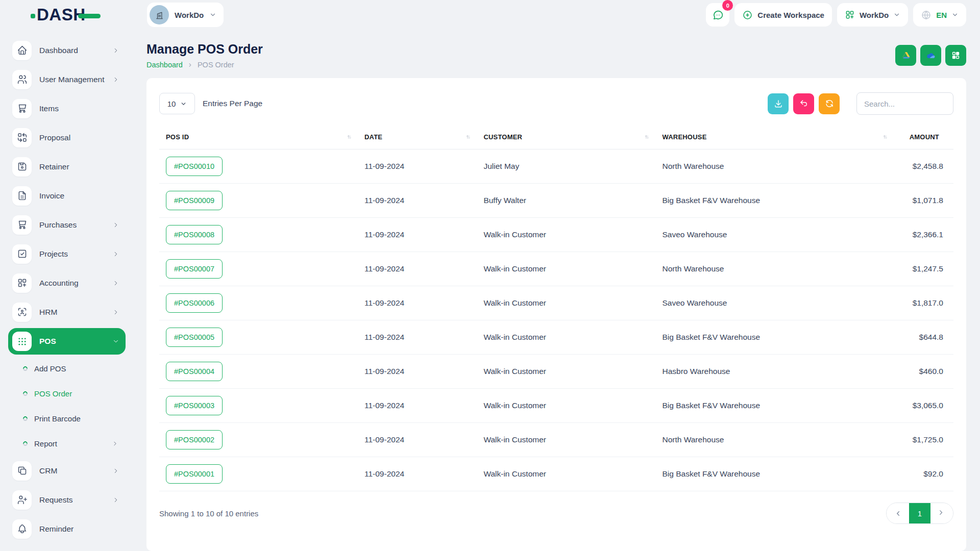 The height and width of the screenshot is (551, 980). What do you see at coordinates (67, 312) in the screenshot?
I see `sidebar-item-hrm: HRM` at bounding box center [67, 312].